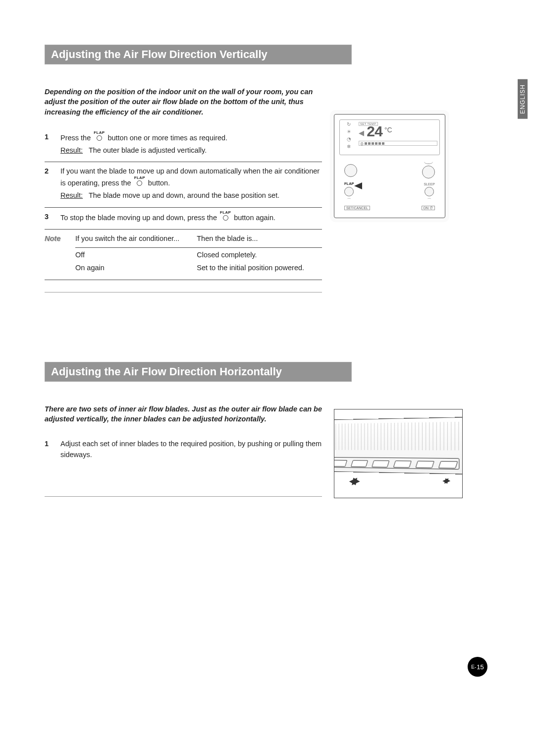 This screenshot has height=756, width=535. What do you see at coordinates (48, 218) in the screenshot?
I see `step-number: 3` at bounding box center [48, 218].